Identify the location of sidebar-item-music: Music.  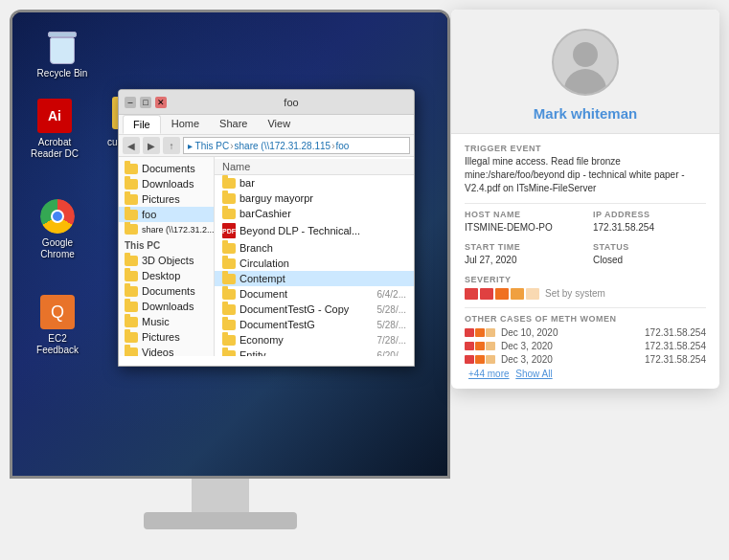
(167, 322).